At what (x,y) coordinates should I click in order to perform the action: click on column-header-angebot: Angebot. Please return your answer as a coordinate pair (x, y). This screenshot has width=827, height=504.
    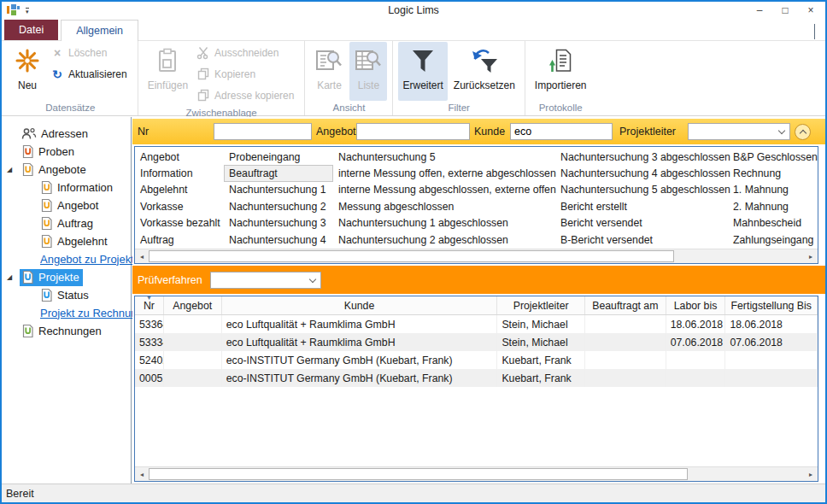
    Looking at the image, I should click on (193, 306).